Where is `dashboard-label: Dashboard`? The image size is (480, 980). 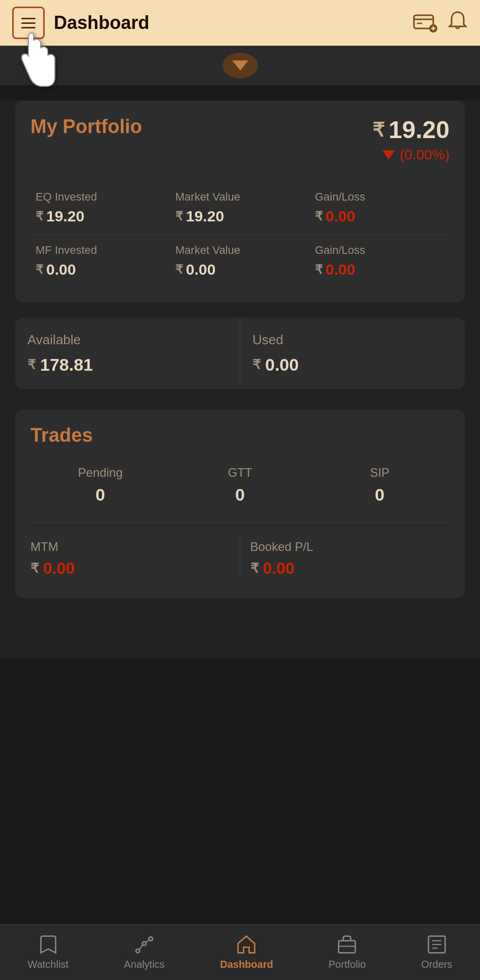 dashboard-label: Dashboard is located at coordinates (246, 965).